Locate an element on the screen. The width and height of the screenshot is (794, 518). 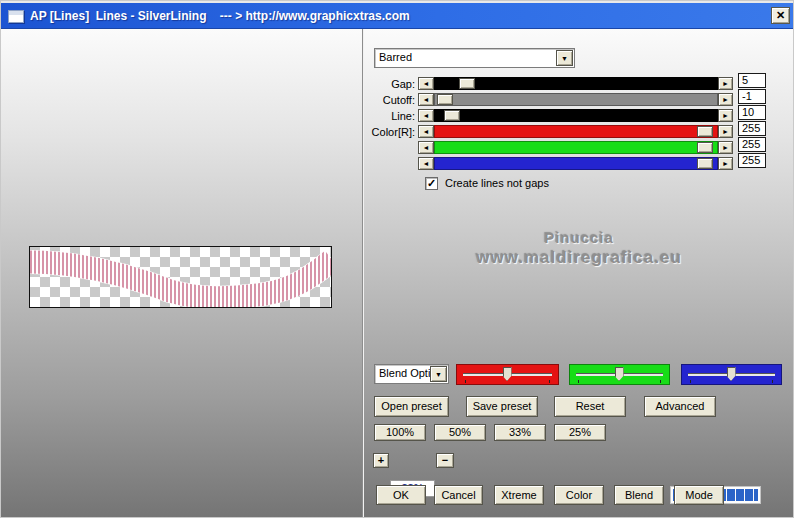
watermark-url: www.maldiregrafica.eu is located at coordinates (579, 258).